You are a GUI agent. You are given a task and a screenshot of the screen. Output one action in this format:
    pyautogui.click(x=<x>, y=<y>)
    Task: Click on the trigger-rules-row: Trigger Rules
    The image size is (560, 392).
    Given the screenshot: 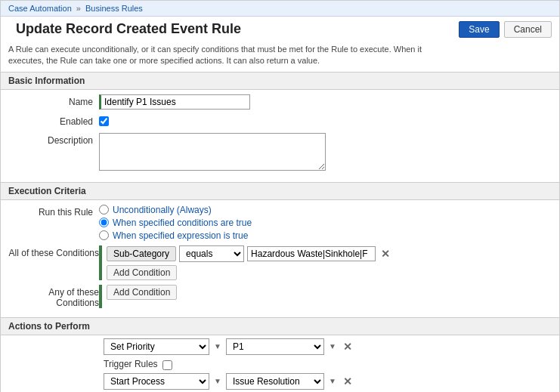 What is the action you would take?
    pyautogui.click(x=328, y=364)
    